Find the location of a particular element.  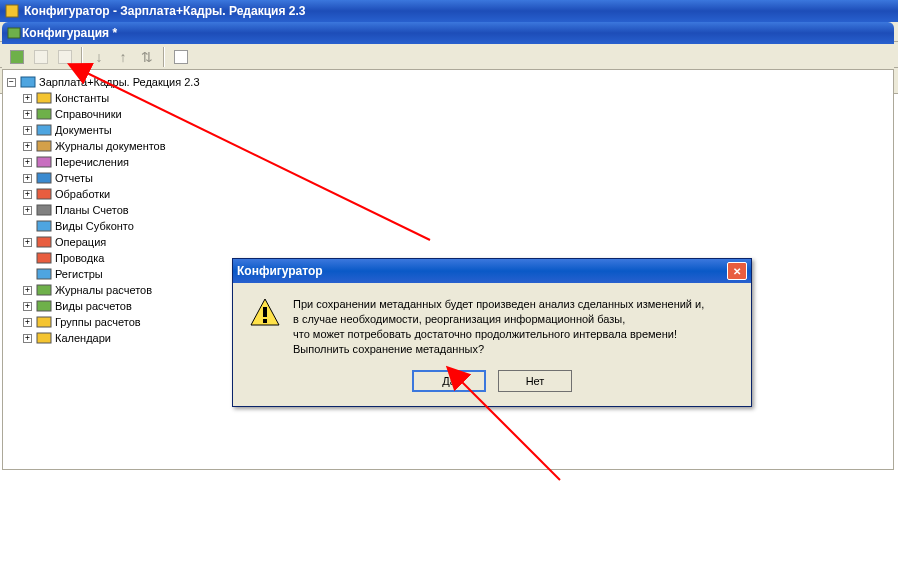

tree-item: +Справочники is located at coordinates (448, 114).